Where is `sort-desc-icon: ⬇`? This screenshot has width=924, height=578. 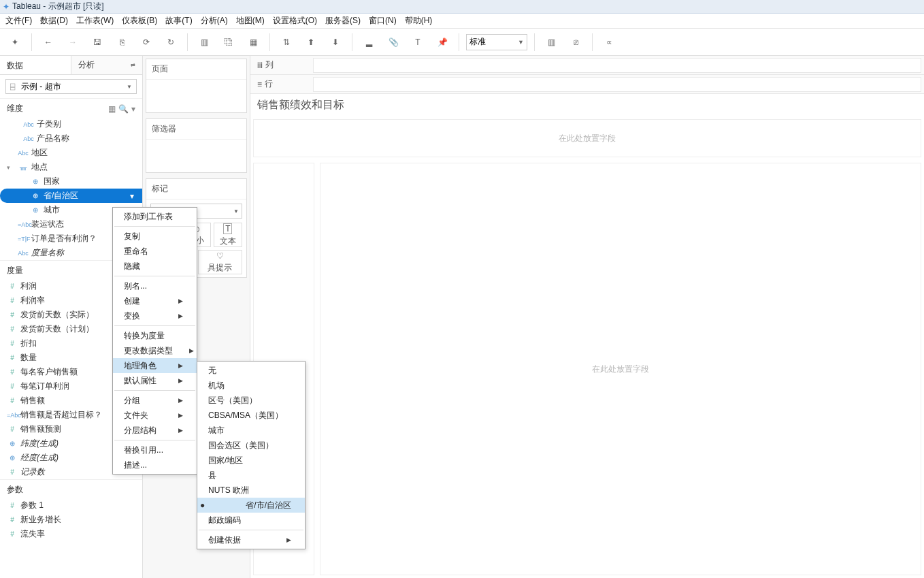 sort-desc-icon: ⬇ is located at coordinates (335, 42).